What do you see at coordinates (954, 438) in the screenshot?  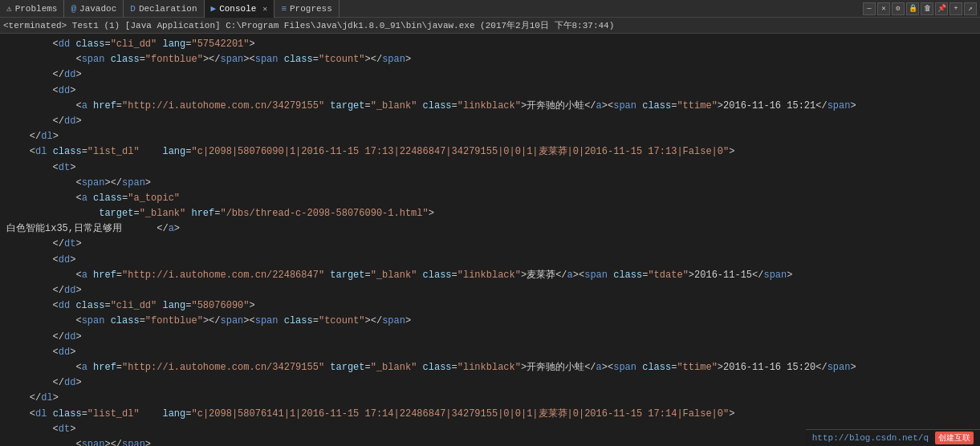 I see `logo-text: 创建互联` at bounding box center [954, 438].